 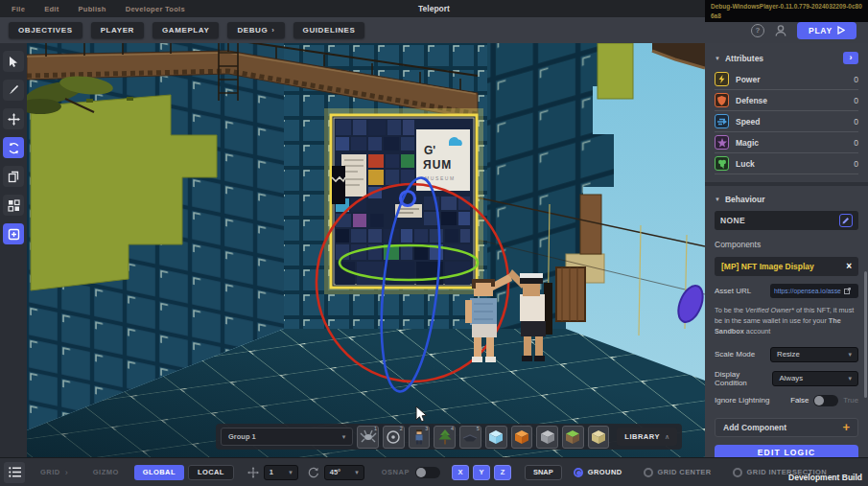 What do you see at coordinates (481, 473) in the screenshot?
I see `axis-y-button: Y` at bounding box center [481, 473].